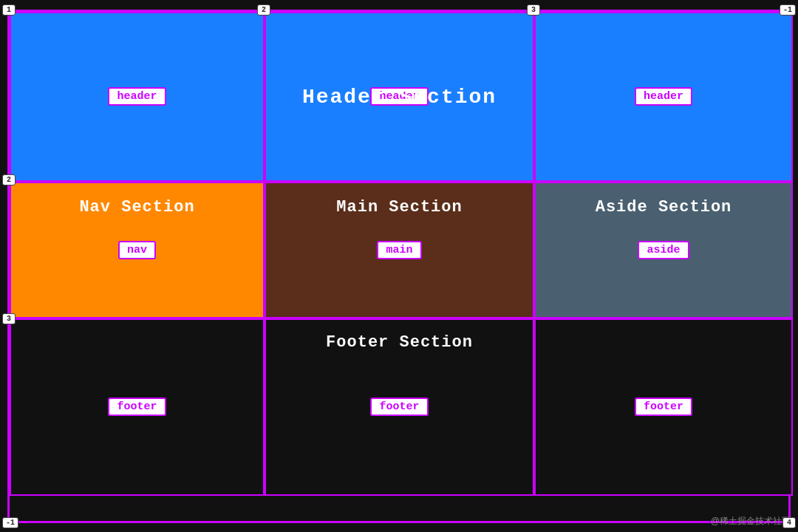 The width and height of the screenshot is (798, 532). I want to click on grid-marker-row2: 2, so click(9, 180).